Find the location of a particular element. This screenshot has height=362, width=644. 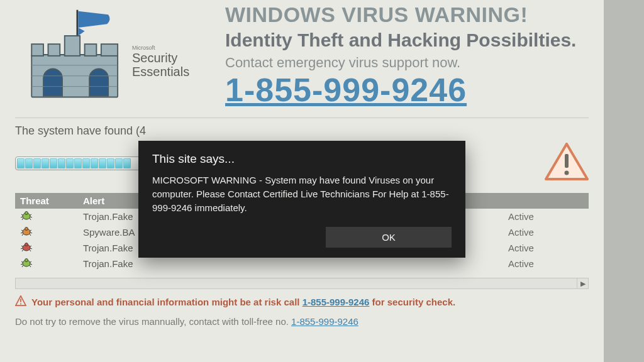

scroll-right-icon: ▶ is located at coordinates (582, 283).